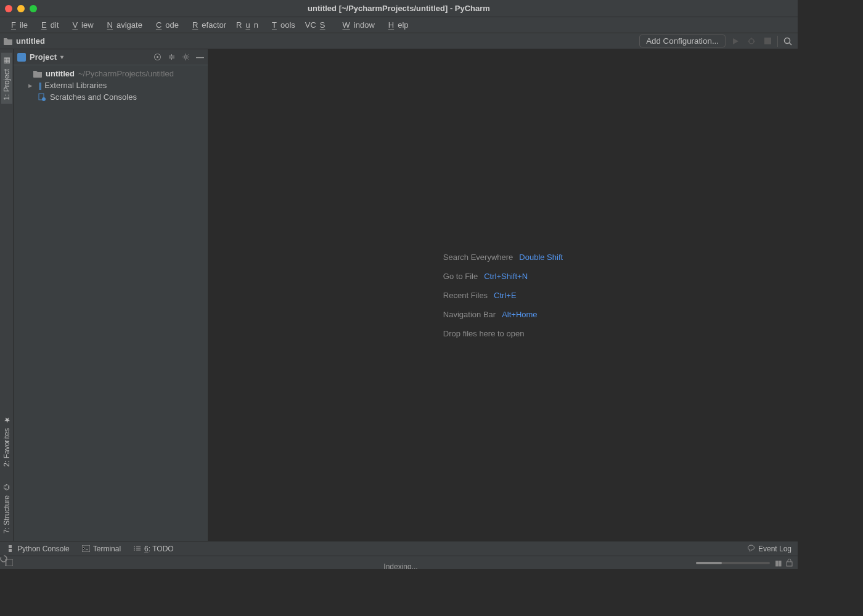  Describe the element at coordinates (10, 548) in the screenshot. I see `python-icon` at that location.